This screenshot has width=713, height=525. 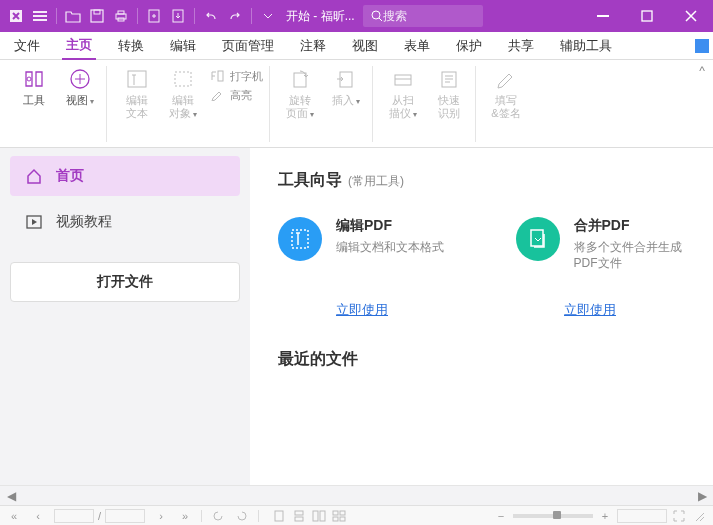 What do you see at coordinates (603, 16) in the screenshot?
I see `minimize-button` at bounding box center [603, 16].